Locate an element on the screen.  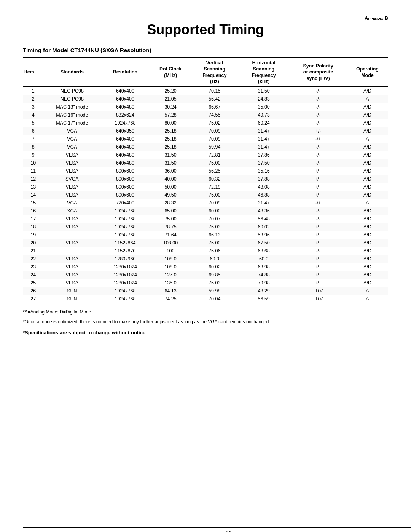
header-resolution: Resolution is located at coordinates (125, 72).